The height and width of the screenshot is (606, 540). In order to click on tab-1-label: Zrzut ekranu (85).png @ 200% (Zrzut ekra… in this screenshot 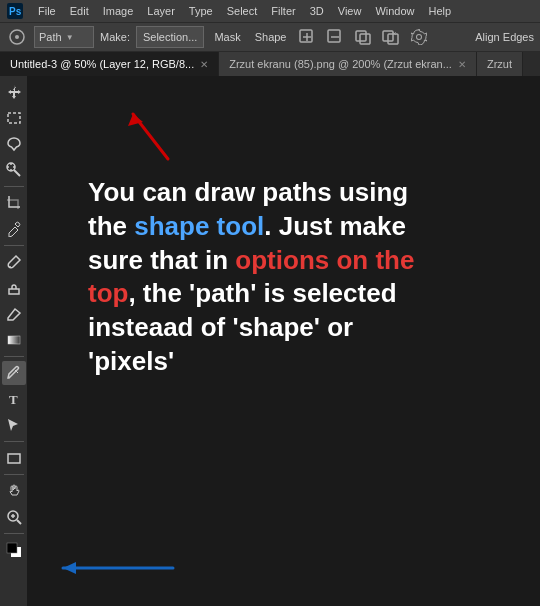, I will do `click(340, 64)`.